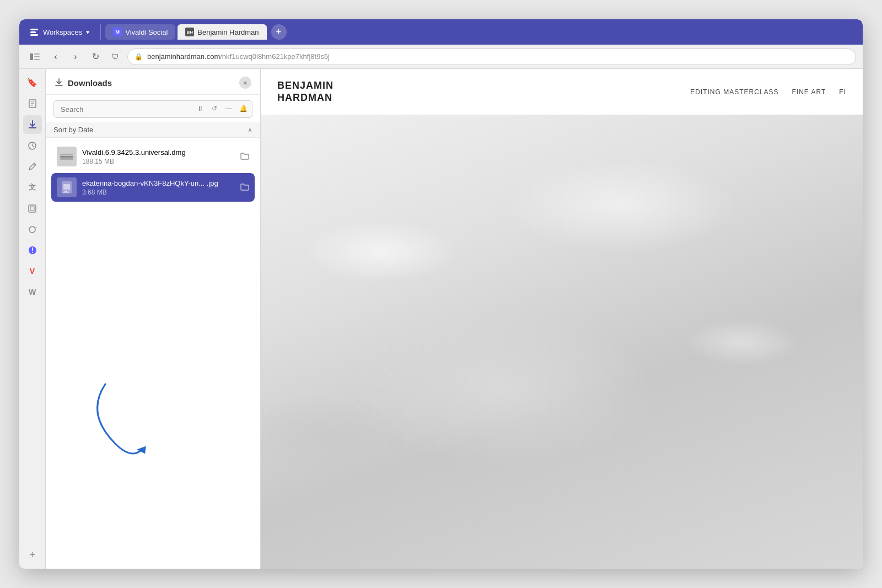 This screenshot has width=882, height=588. Describe the element at coordinates (145, 424) in the screenshot. I see `arrow-annotation` at that location.